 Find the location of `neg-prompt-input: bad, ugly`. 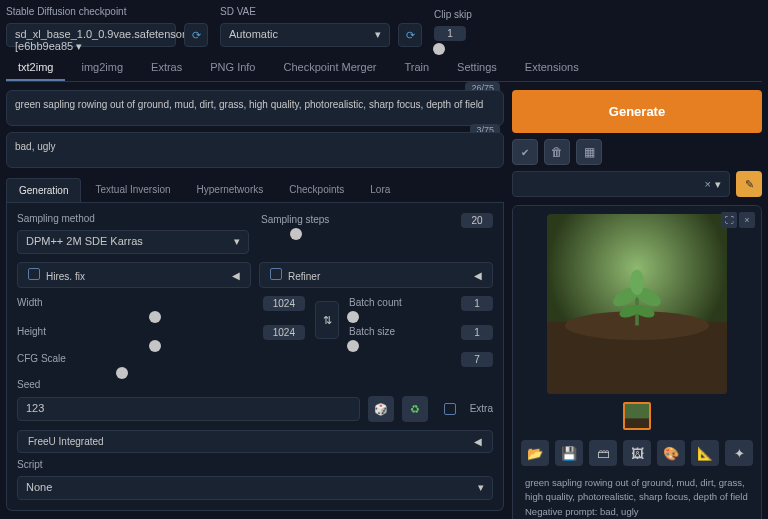

neg-prompt-input: bad, ugly is located at coordinates (255, 150).